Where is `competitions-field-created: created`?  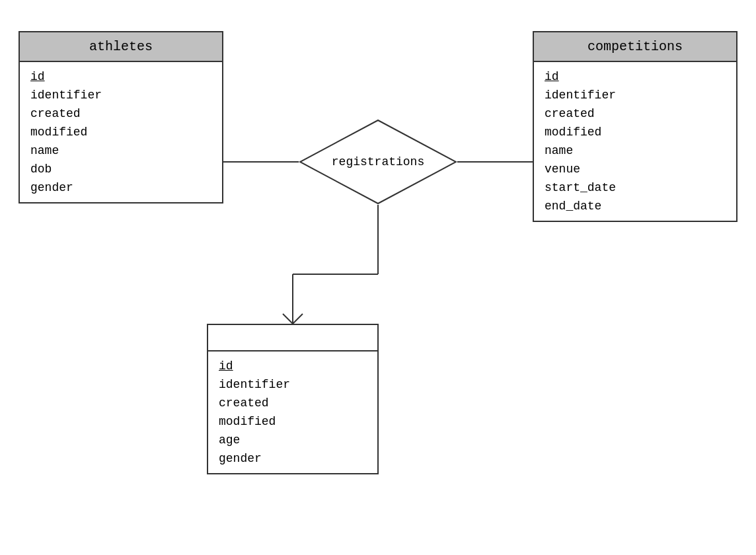
competitions-field-created: created is located at coordinates (635, 114).